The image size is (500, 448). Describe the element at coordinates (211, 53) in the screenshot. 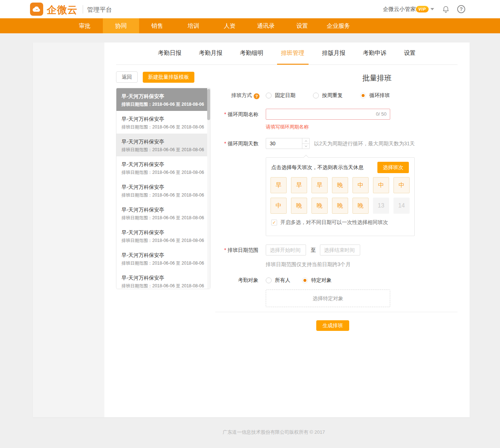

I see `tab: 考勤月报` at that location.